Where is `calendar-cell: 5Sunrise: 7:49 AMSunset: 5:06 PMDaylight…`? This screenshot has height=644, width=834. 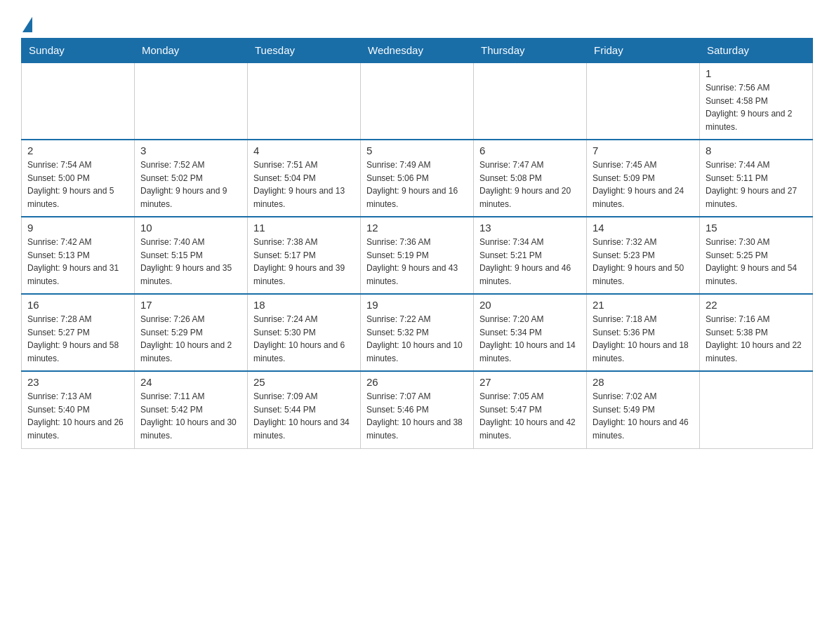 calendar-cell: 5Sunrise: 7:49 AMSunset: 5:06 PMDaylight… is located at coordinates (417, 178).